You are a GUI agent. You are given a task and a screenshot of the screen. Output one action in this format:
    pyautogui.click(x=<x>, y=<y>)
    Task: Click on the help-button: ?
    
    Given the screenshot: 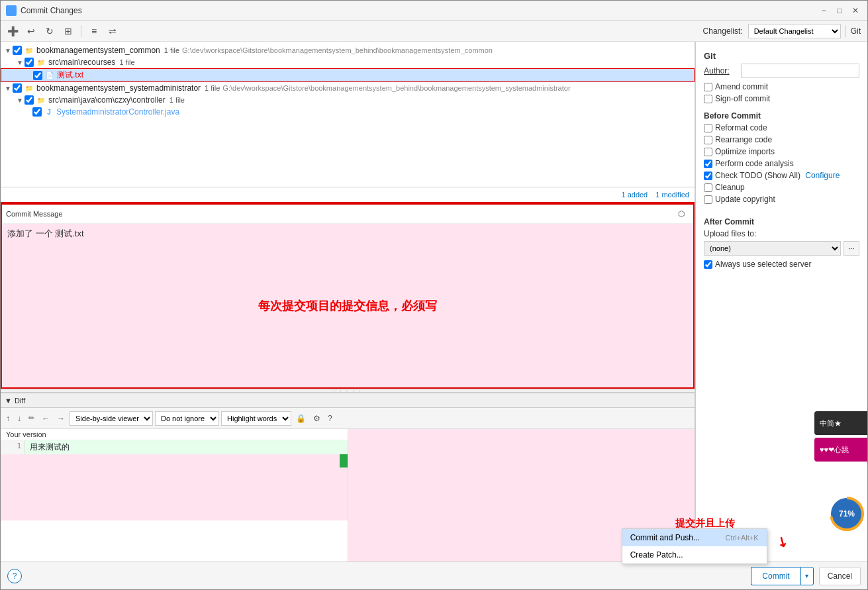 What is the action you would take?
    pyautogui.click(x=15, y=576)
    